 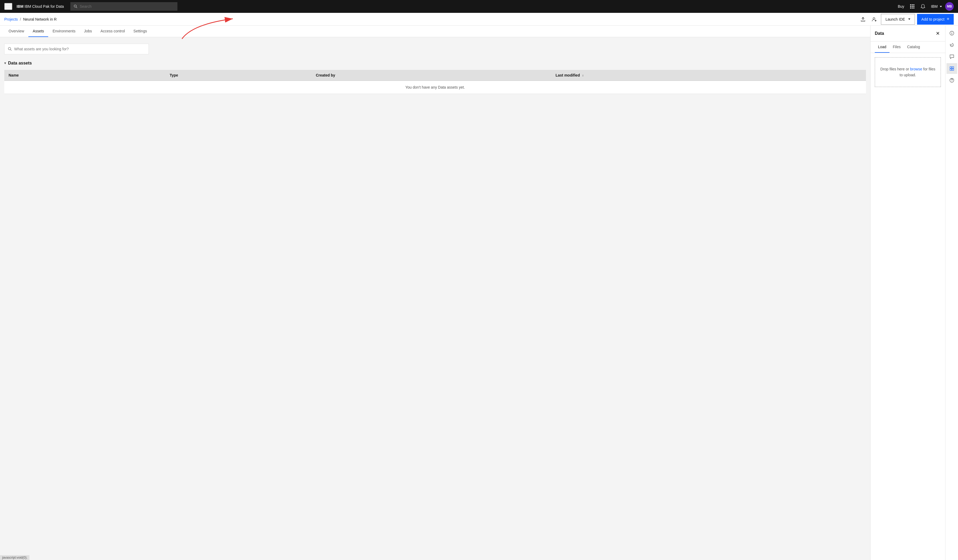 What do you see at coordinates (113, 31) in the screenshot?
I see `tab-access-control: Access control` at bounding box center [113, 31].